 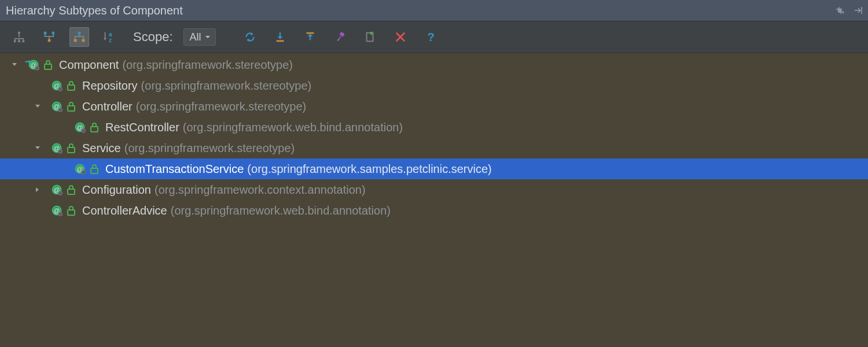 What do you see at coordinates (420, 10) in the screenshot?
I see `panel-title: Hierarchy Subtypes of Component` at bounding box center [420, 10].